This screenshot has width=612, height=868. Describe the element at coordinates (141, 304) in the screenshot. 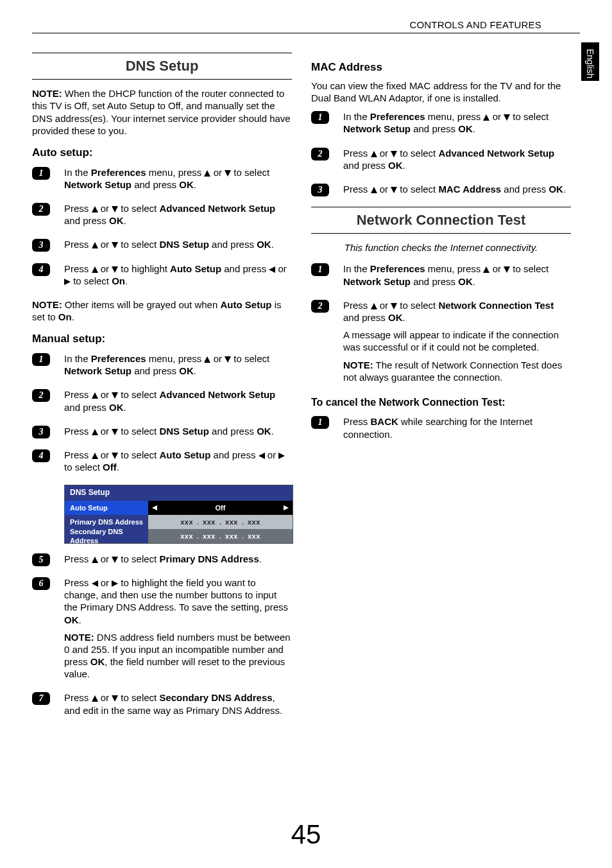

I see `t: Other items will be grayed out when` at that location.